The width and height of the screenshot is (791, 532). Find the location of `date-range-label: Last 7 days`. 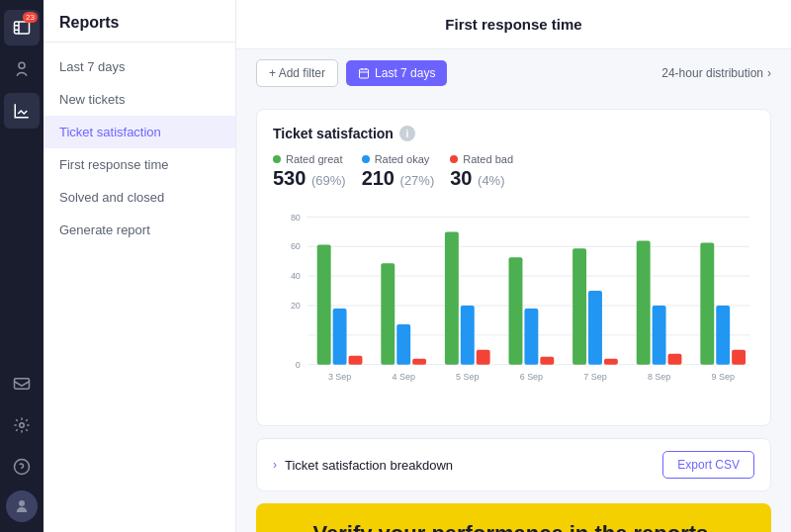

date-range-label: Last 7 days is located at coordinates (405, 73).